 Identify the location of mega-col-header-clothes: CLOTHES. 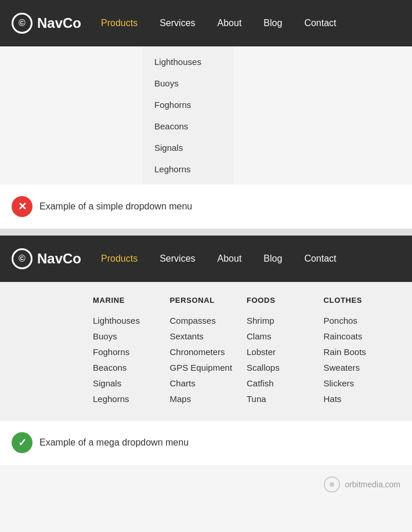
(362, 301).